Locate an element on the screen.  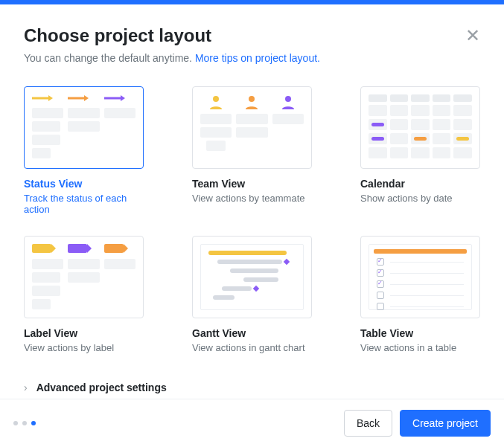
layout-title: Table View is located at coordinates (420, 333).